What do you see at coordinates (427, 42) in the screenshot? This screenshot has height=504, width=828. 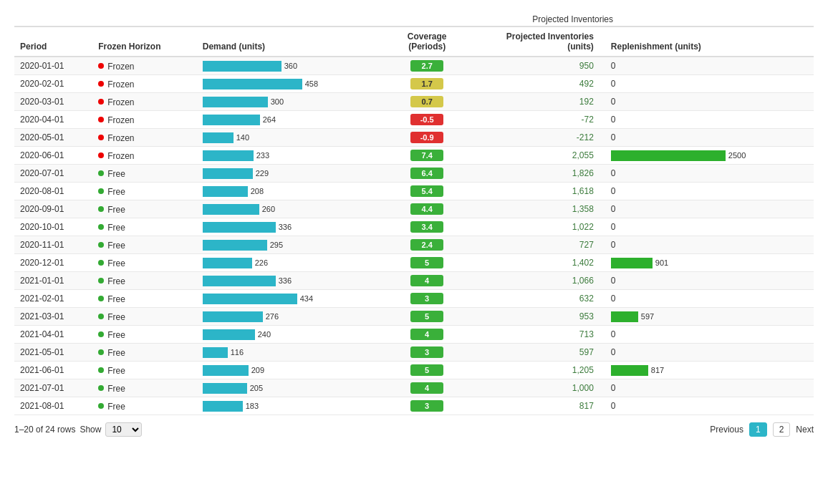 I see `col-header-coverage: Coverage (Periods)` at bounding box center [427, 42].